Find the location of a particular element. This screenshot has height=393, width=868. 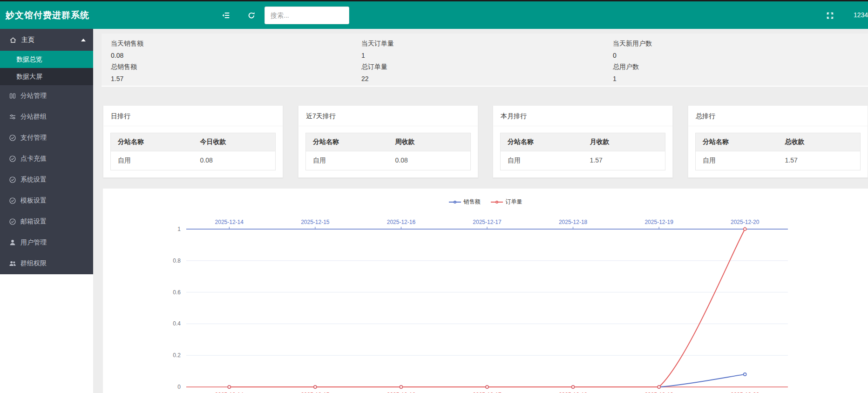

stats-panel: 当天销售额 0.08 当天订单量 1 当天新用户数 0 总销售额 1.57 总订… is located at coordinates (485, 60).